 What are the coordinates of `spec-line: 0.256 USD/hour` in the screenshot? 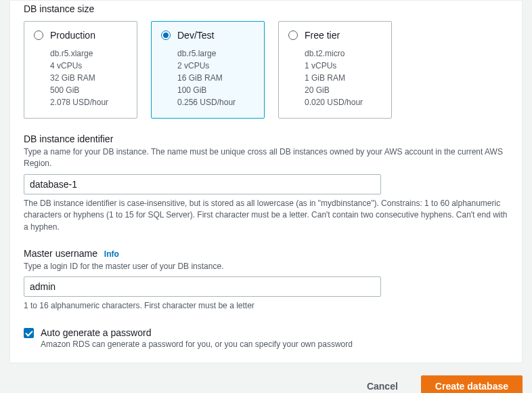 It's located at (216, 102).